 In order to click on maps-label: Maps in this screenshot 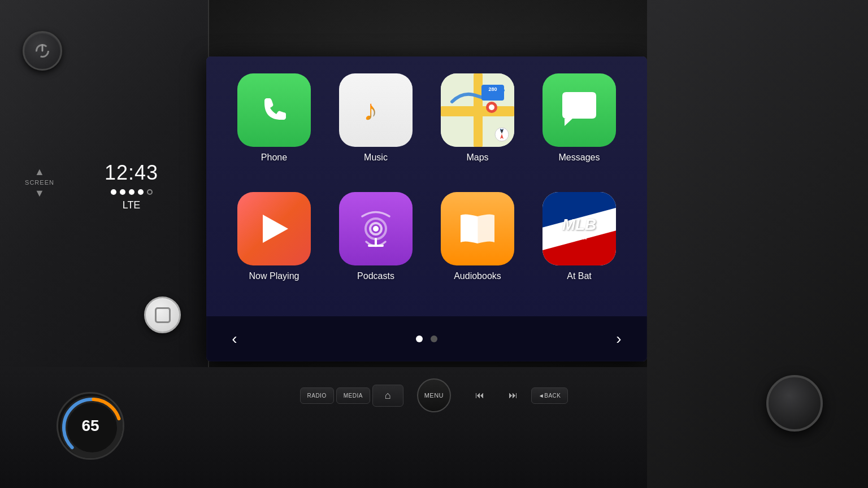, I will do `click(477, 158)`.